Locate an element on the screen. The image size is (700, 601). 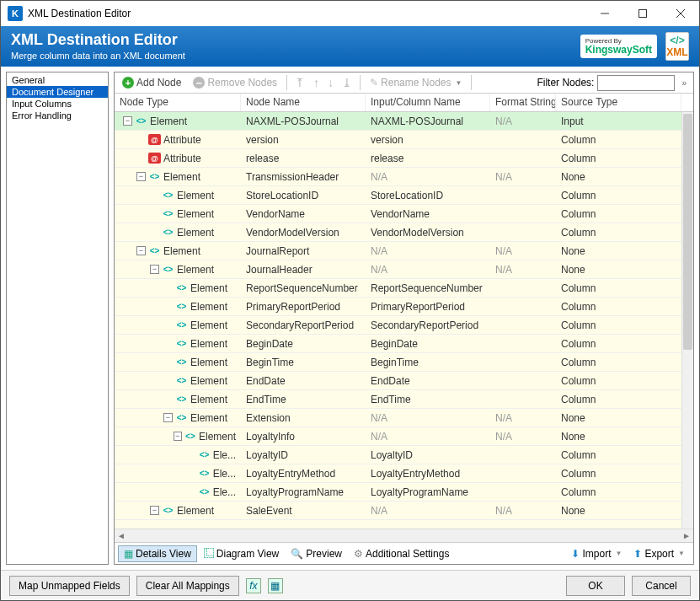
node-name-cell: SaleEvent is located at coordinates (303, 511).